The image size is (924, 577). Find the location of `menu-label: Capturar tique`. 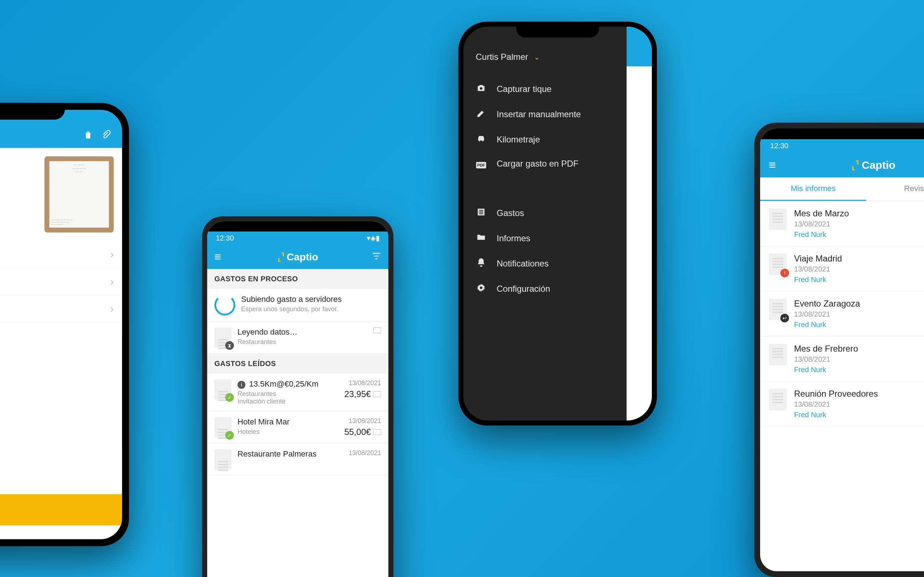

menu-label: Capturar tique is located at coordinates (524, 89).